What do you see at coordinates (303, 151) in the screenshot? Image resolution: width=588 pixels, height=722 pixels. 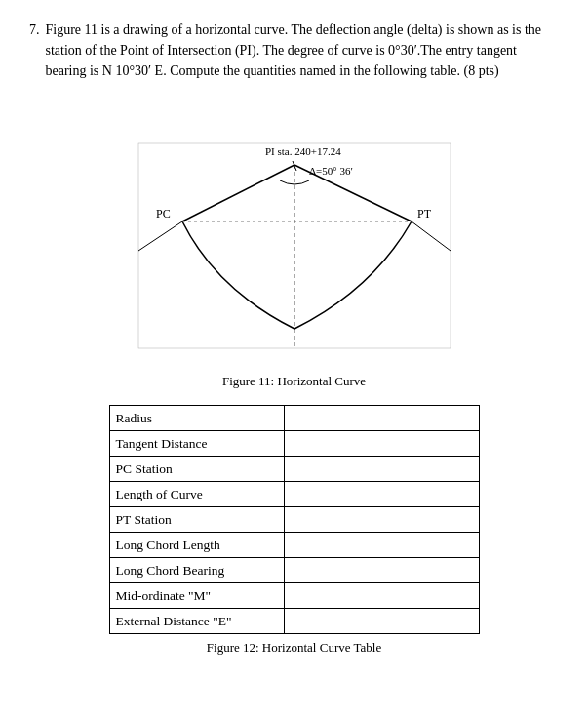 I see `pi-station-label: PI sta. 240+17.24` at bounding box center [303, 151].